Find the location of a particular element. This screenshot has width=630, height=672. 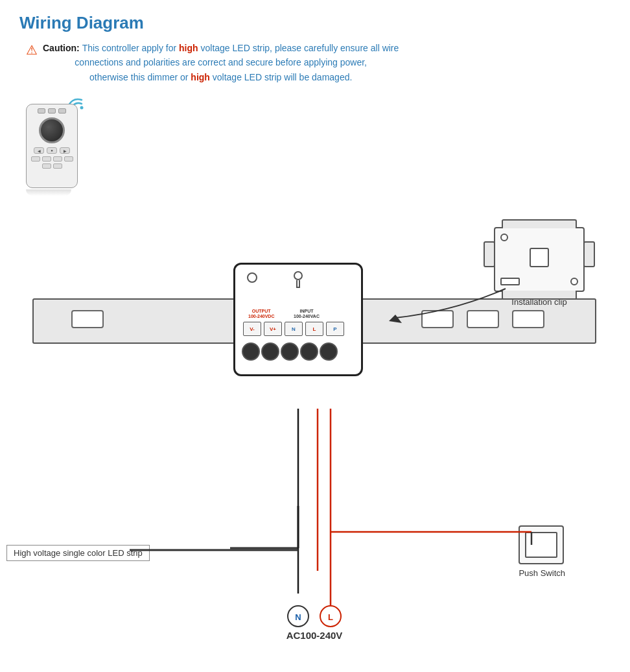

led-strip-box: High voltage single color LED strip is located at coordinates (78, 553).